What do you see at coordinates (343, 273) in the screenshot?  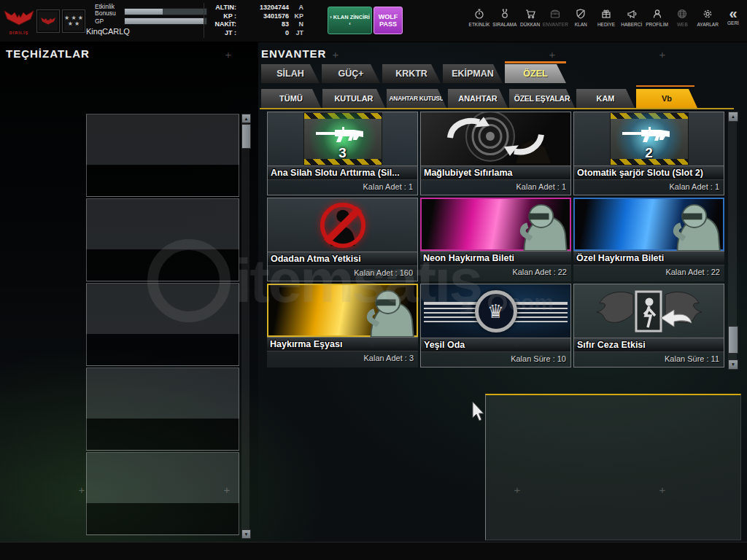 I see `item-count: Kalan Adet : 160` at bounding box center [343, 273].